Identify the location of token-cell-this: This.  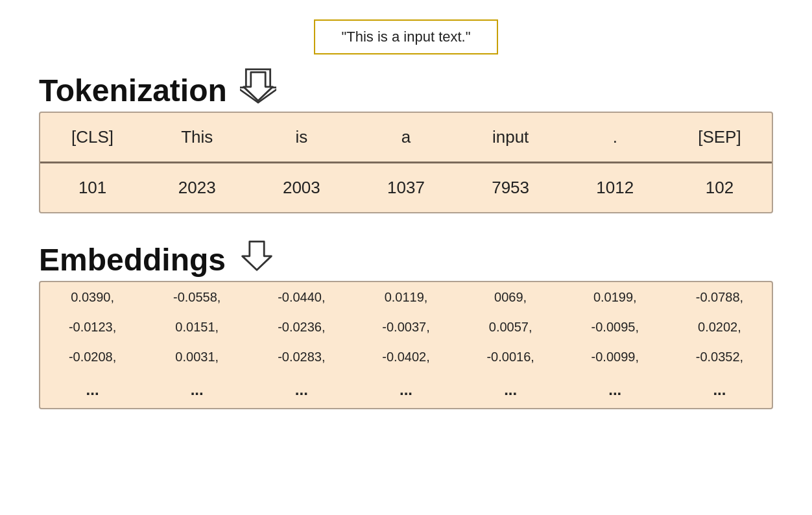
(197, 138).